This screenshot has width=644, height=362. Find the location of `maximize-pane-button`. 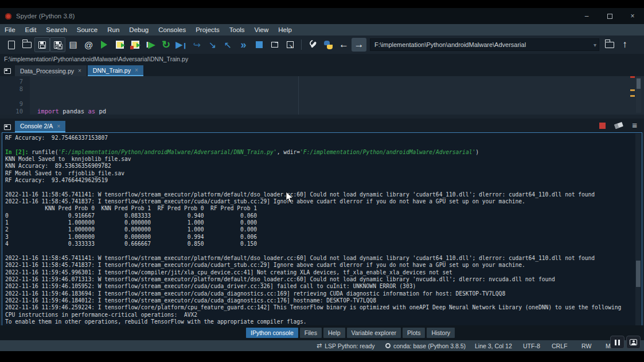

maximize-pane-button is located at coordinates (274, 45).